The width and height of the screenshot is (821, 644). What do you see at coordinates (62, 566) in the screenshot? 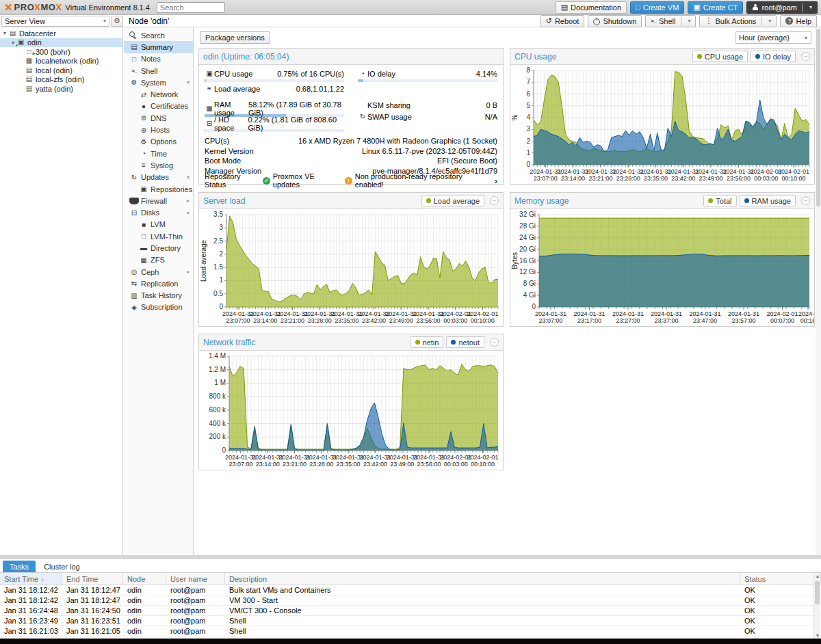
I see `tab-cluster-log: Cluster log` at bounding box center [62, 566].